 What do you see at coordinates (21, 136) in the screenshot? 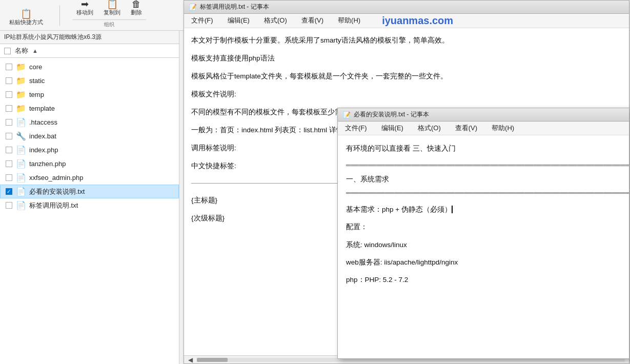
I see `file-icon-indexbat: 🔧` at bounding box center [21, 136].